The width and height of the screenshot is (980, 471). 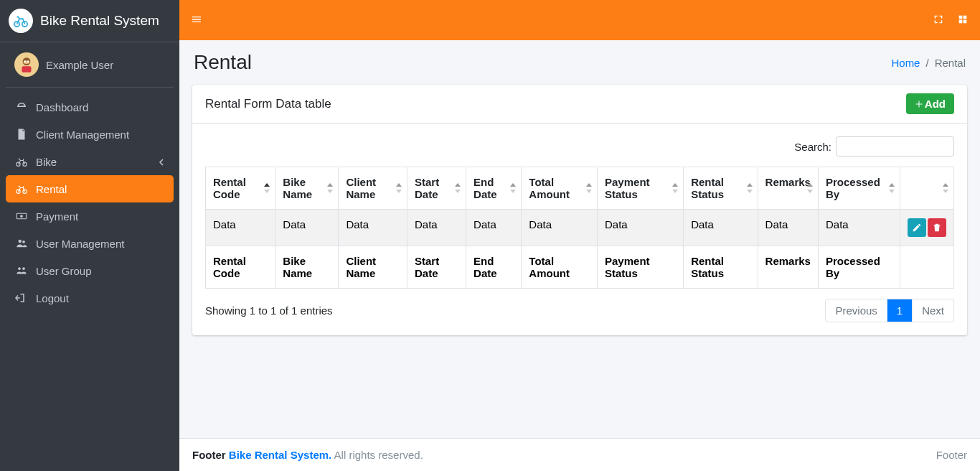 What do you see at coordinates (21, 21) in the screenshot?
I see `brand-logo-icon` at bounding box center [21, 21].